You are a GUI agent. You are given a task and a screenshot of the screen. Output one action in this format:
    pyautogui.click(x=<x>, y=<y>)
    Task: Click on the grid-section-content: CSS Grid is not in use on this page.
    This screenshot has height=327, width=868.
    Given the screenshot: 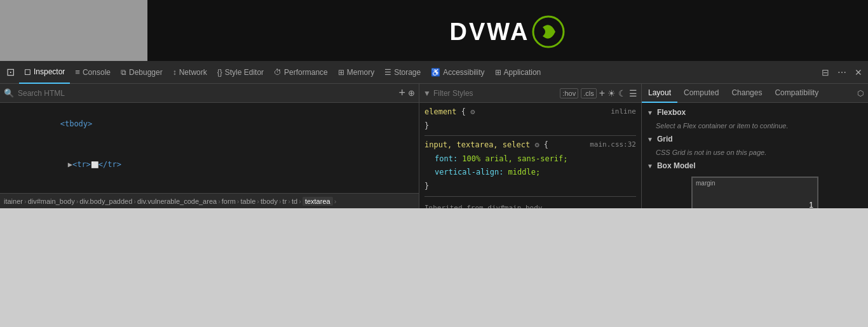 What is the action you would take?
    pyautogui.click(x=755, y=152)
    